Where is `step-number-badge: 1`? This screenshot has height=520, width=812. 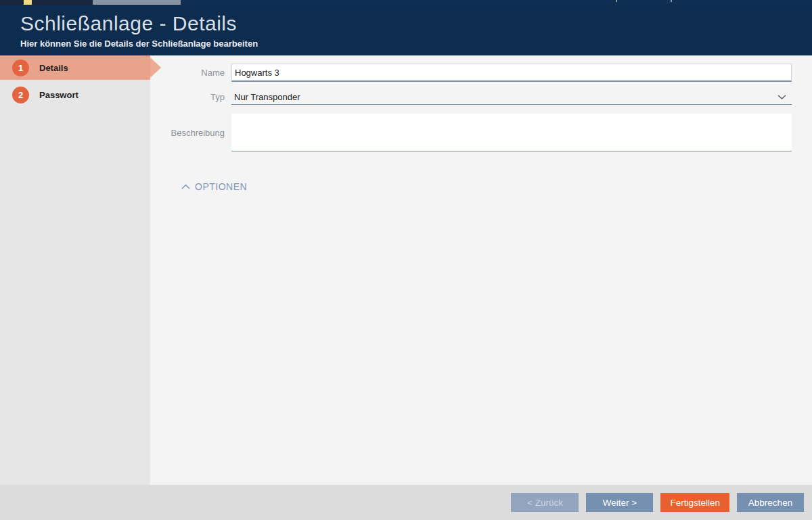 step-number-badge: 1 is located at coordinates (20, 68).